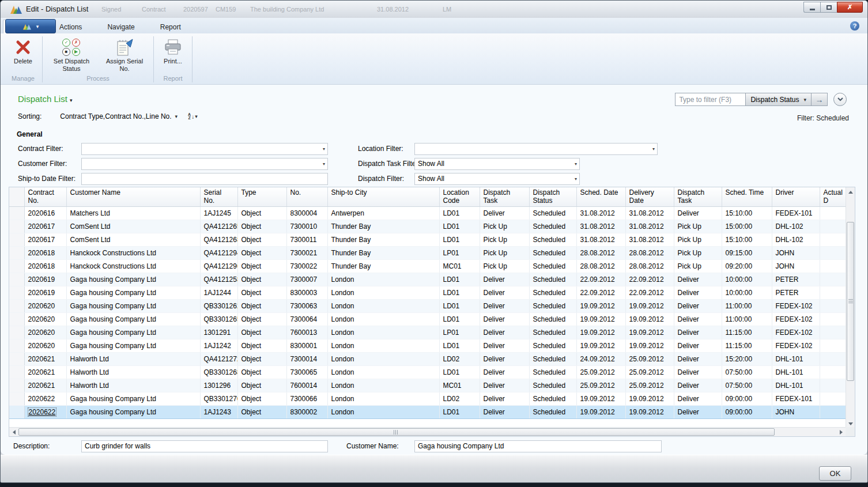 Image resolution: width=868 pixels, height=487 pixels. What do you see at coordinates (428, 240) in the screenshot?
I see `table-row: 2020617ComSent LtdQA4121268Object7300011…` at bounding box center [428, 240].